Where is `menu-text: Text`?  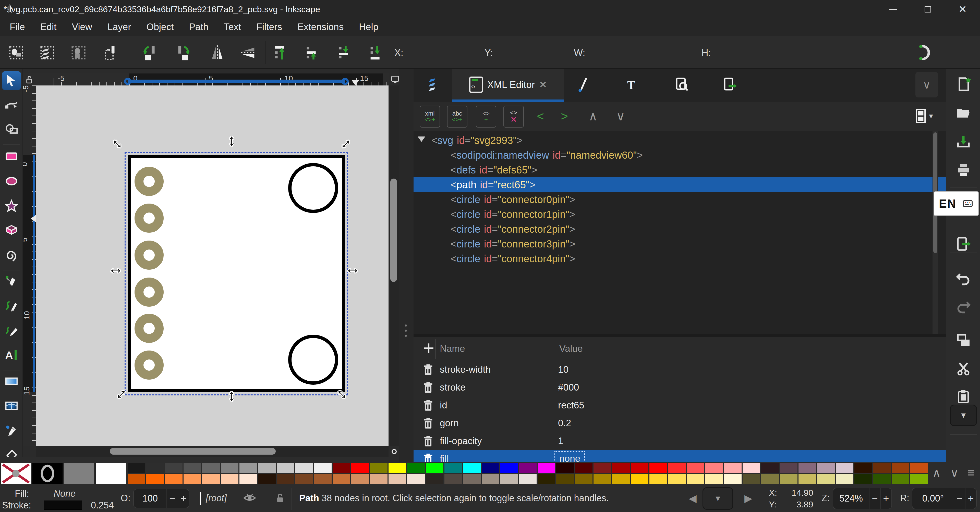
menu-text: Text is located at coordinates (232, 27).